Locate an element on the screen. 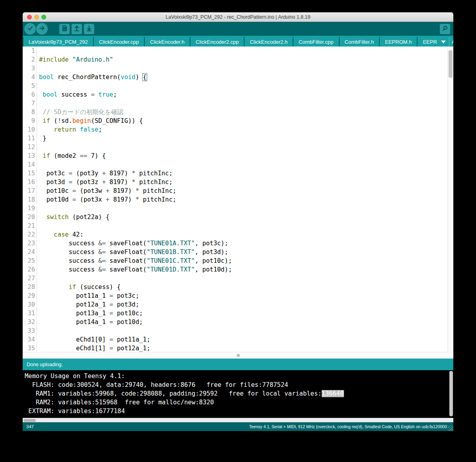 The image size is (476, 462). code-line: 25 success &= saveFloat("TUNE01C.TXT", p… is located at coordinates (238, 261).